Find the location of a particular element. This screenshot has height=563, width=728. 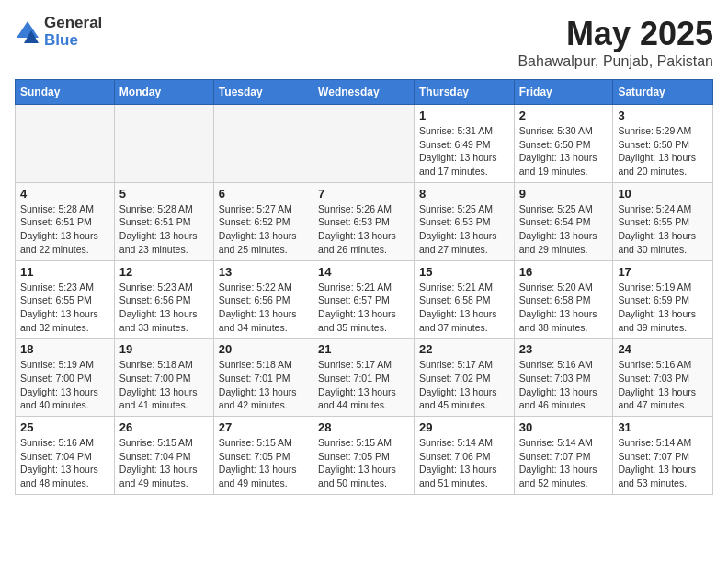

day-info: Sunrise: 5:15 AM Sunset: 7:04 PM Dayligh… is located at coordinates (164, 464).